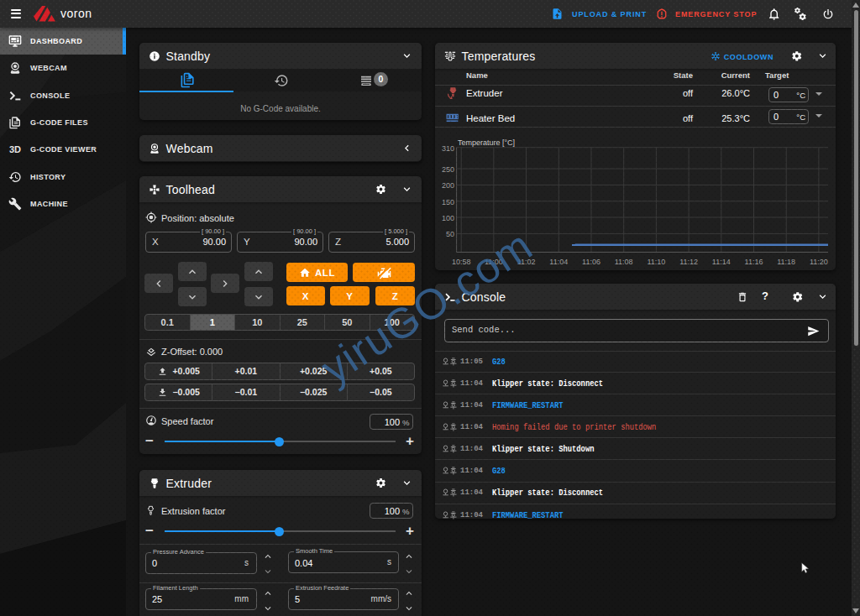  What do you see at coordinates (721, 262) in the screenshot?
I see `svg-text: 11:14` at bounding box center [721, 262].